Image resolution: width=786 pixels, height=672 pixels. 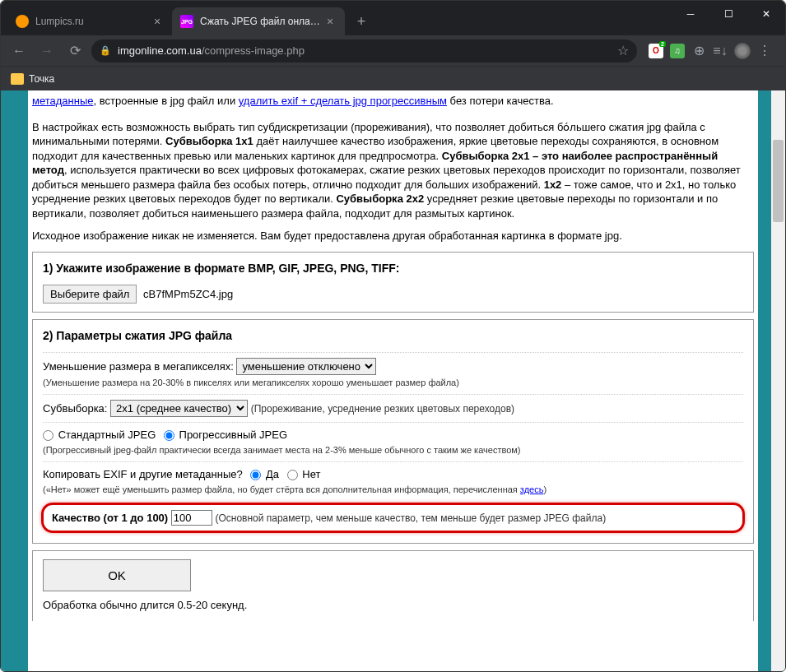 What do you see at coordinates (160, 51) in the screenshot?
I see `url-host: imgonline.com.ua` at bounding box center [160, 51].